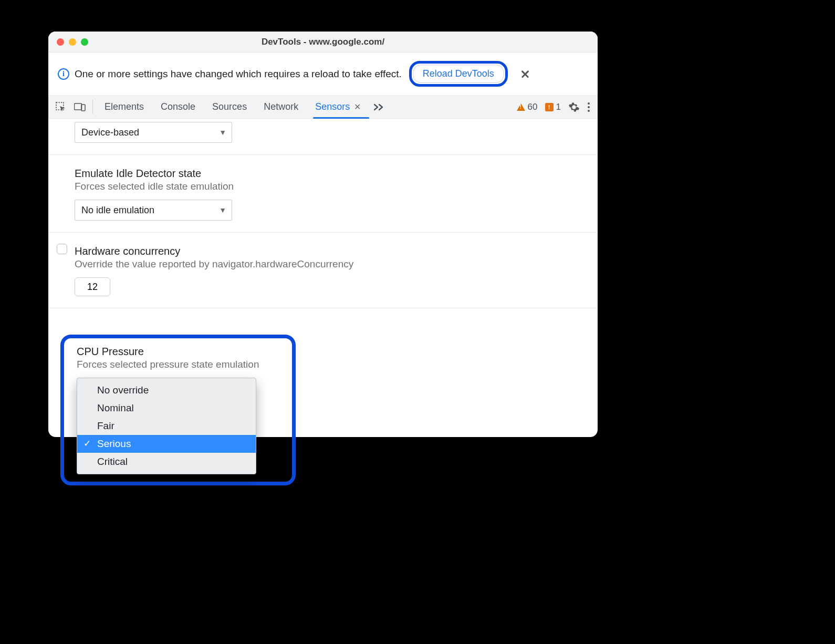 This screenshot has height=644, width=835. I want to click on more-options-icon, so click(589, 107).